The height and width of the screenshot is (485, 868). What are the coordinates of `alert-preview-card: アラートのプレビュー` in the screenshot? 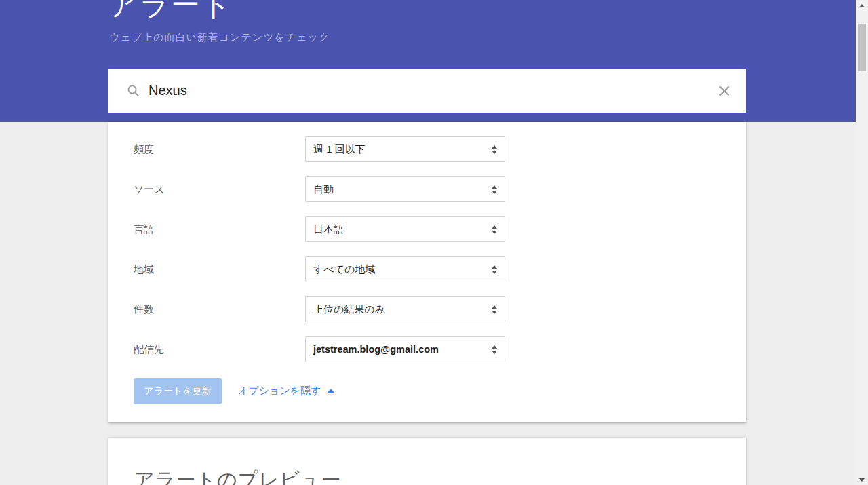 It's located at (427, 461).